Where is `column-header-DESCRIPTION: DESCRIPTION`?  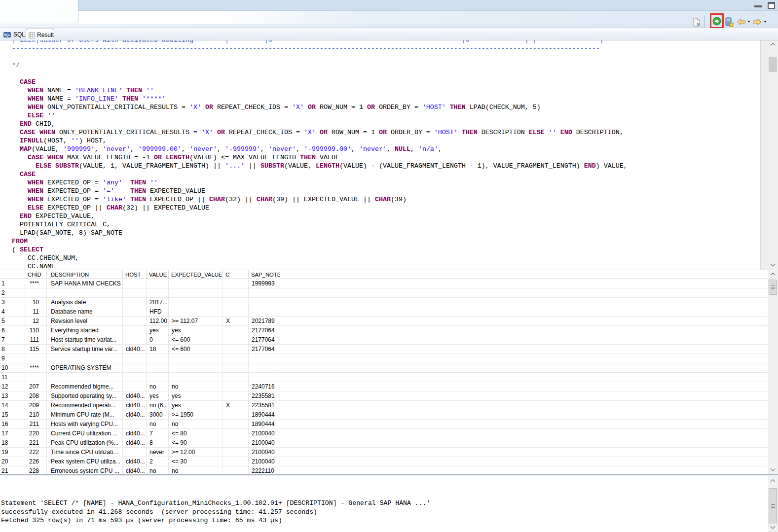 column-header-DESCRIPTION: DESCRIPTION is located at coordinates (85, 274).